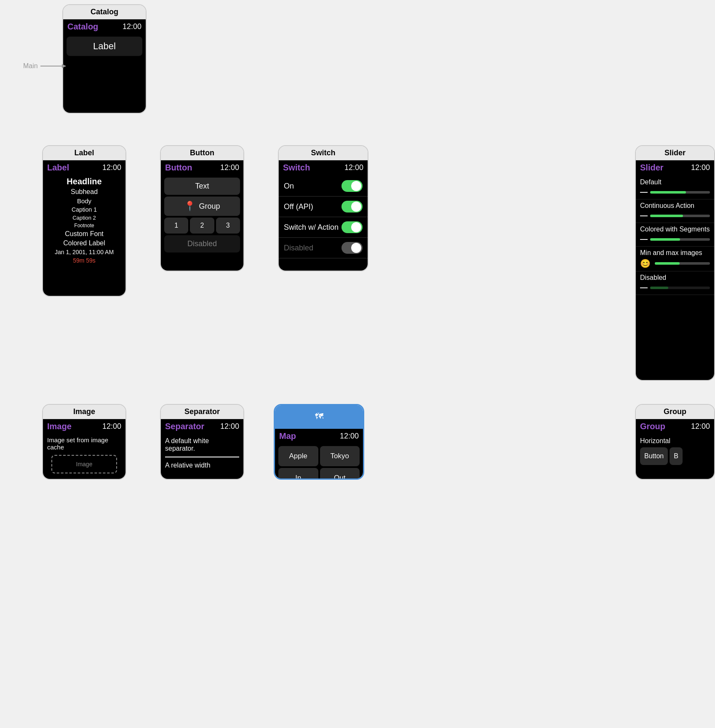 The width and height of the screenshot is (715, 728). Describe the element at coordinates (202, 465) in the screenshot. I see `separator-relative: A relative width` at that location.